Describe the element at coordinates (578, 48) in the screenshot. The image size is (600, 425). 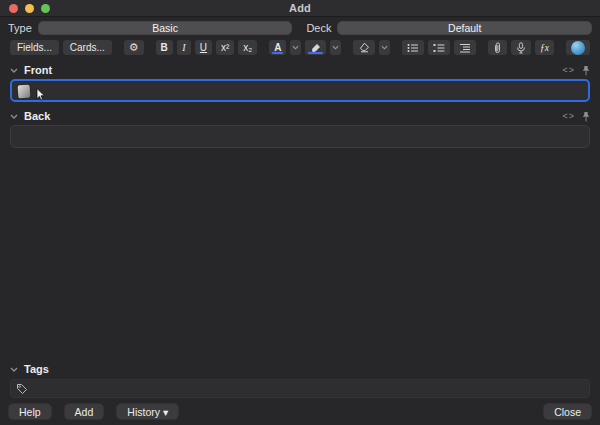
I see `globe-icon` at that location.